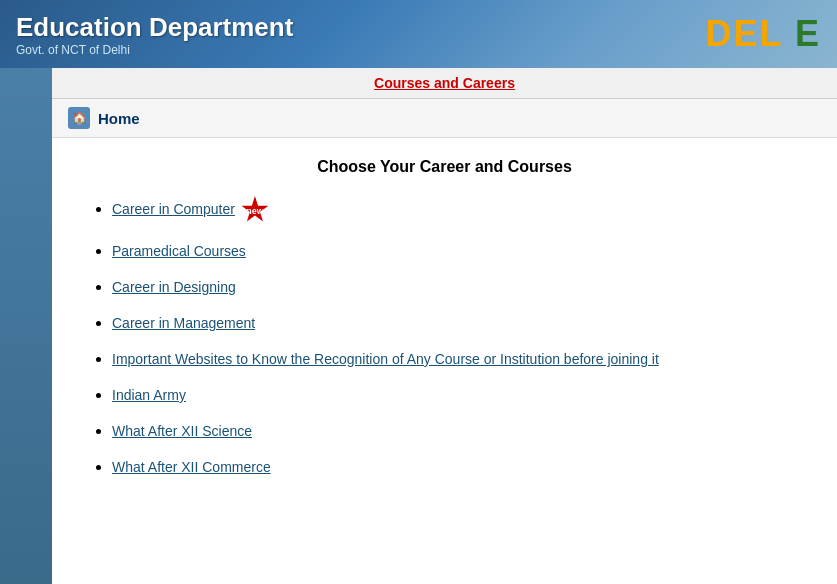 The image size is (837, 584). Describe the element at coordinates (460, 467) in the screenshot. I see `list-item: What After XII Commerce` at that location.